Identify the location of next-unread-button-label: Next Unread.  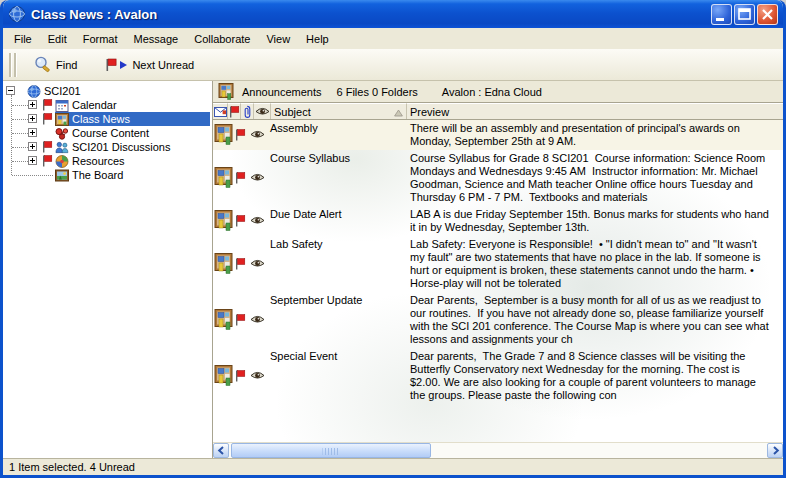
(163, 65).